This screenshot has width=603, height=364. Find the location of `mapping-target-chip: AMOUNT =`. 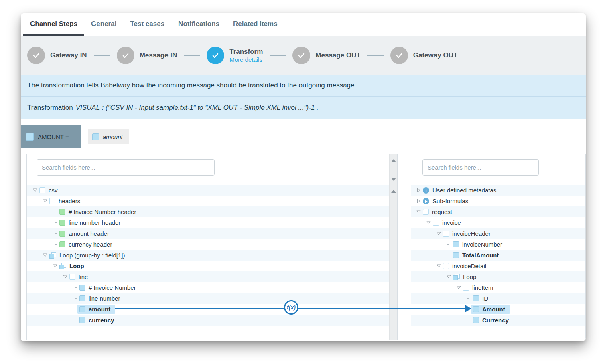

mapping-target-chip: AMOUNT = is located at coordinates (51, 137).